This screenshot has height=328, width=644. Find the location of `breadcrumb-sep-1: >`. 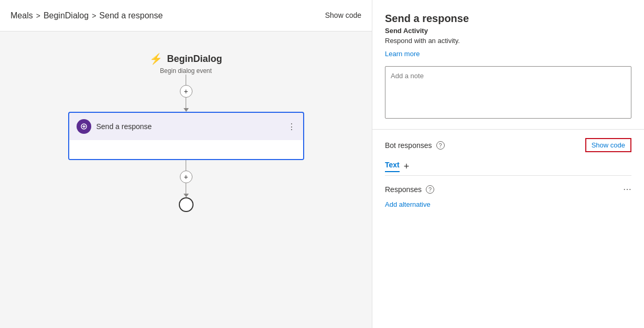

breadcrumb-sep-1: > is located at coordinates (38, 16).